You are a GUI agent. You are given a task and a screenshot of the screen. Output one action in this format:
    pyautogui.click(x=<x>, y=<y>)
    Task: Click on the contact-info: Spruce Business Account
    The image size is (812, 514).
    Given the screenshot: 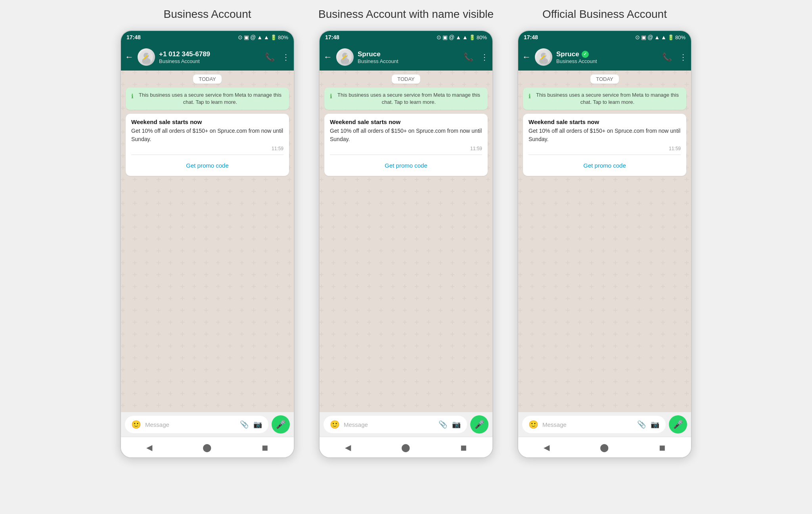 What is the action you would take?
    pyautogui.click(x=408, y=57)
    